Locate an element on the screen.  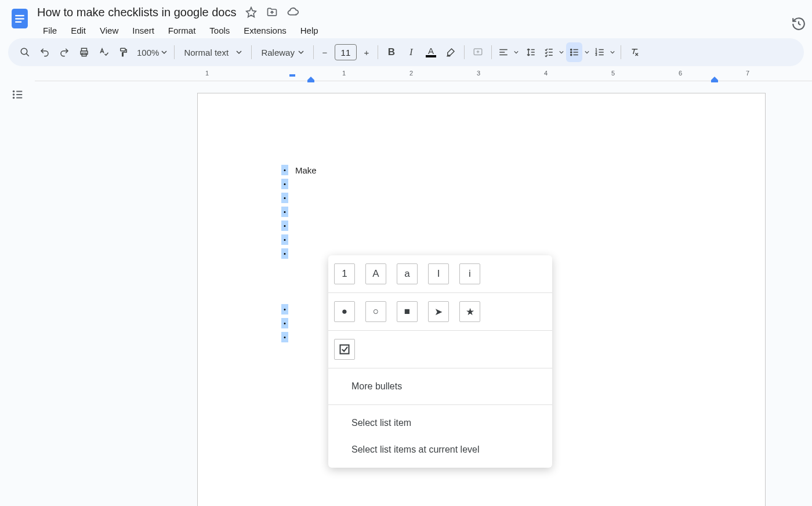
font-size-input is located at coordinates (346, 52).